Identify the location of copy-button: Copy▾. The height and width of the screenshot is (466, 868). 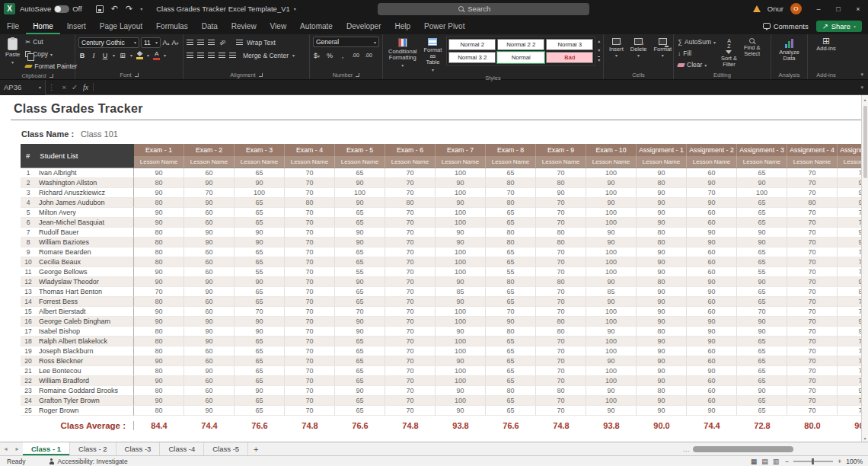
(51, 54).